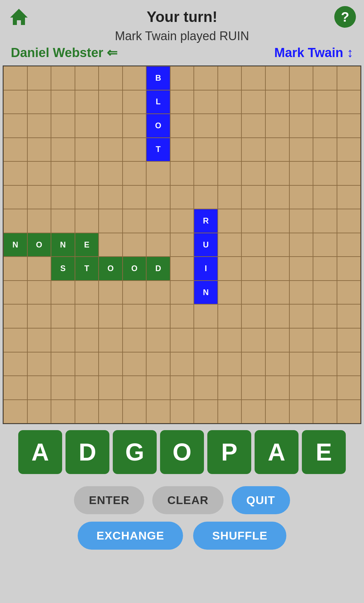 This screenshot has width=364, height=603. Describe the element at coordinates (240, 535) in the screenshot. I see `shuffle-button: SHUFFLE` at that location.